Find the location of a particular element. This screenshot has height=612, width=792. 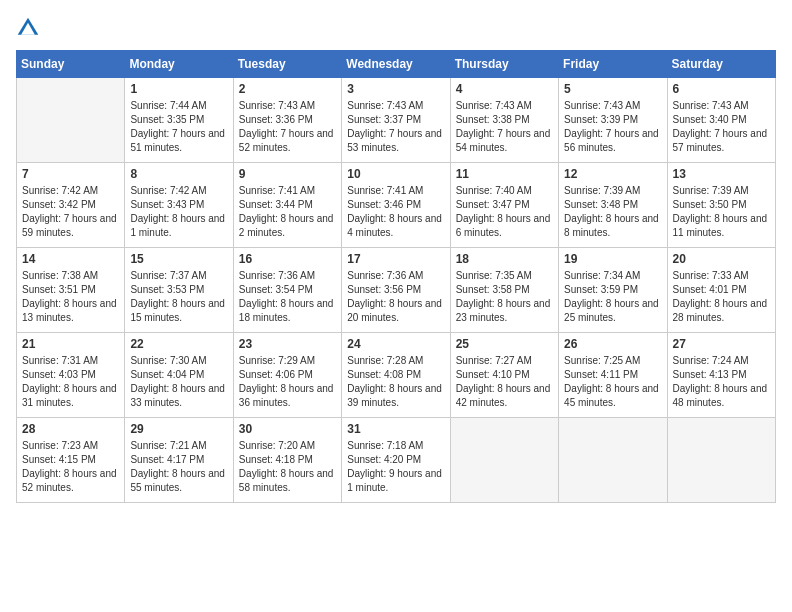

cell-content: Sunrise: 7:31 AM Sunset: 4:03 PM Dayligh… is located at coordinates (70, 382).